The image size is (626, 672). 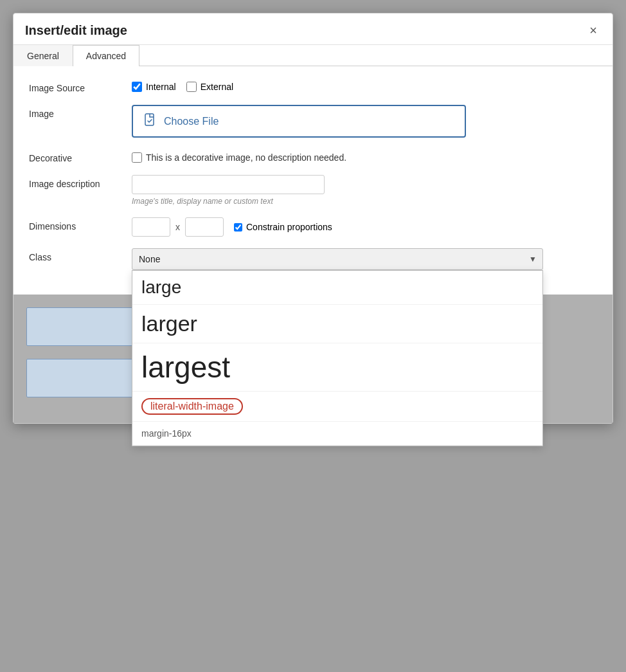 What do you see at coordinates (364, 201) in the screenshot?
I see `image-description-hint: Image's title, display name or custom te…` at bounding box center [364, 201].